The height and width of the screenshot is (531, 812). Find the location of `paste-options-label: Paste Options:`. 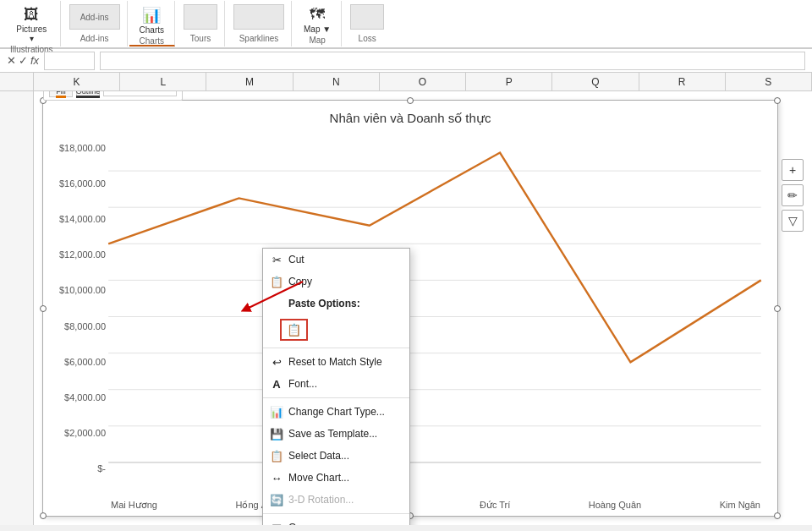

paste-options-label: Paste Options: is located at coordinates (325, 304).